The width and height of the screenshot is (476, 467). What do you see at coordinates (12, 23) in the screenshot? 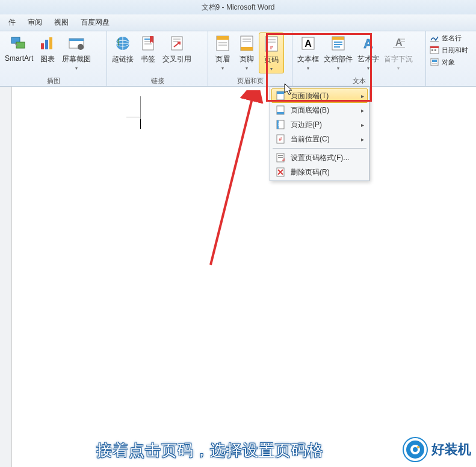
I see `tab-partial: 件` at bounding box center [12, 23].